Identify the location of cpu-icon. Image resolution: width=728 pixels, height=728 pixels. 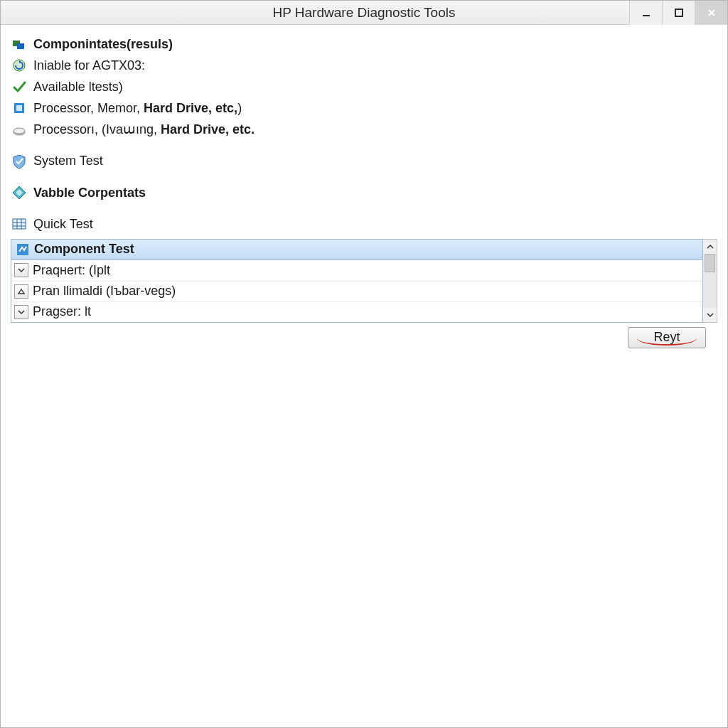
(19, 108).